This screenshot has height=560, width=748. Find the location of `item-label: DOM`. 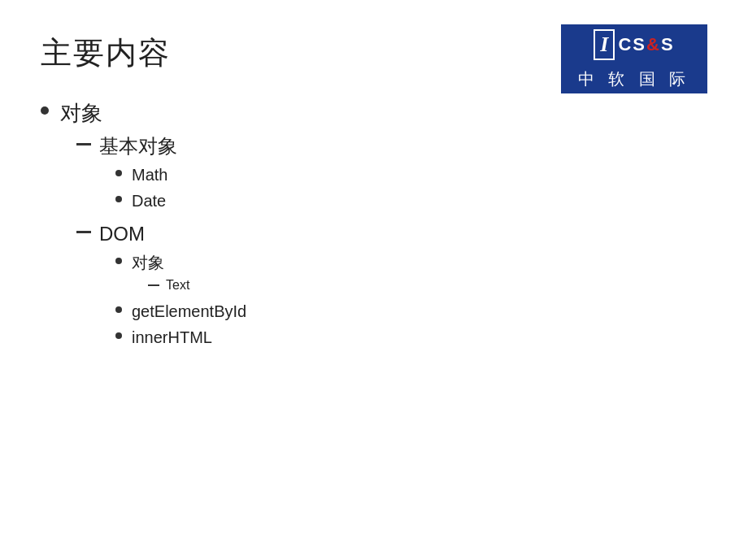

item-label: DOM is located at coordinates (122, 234).